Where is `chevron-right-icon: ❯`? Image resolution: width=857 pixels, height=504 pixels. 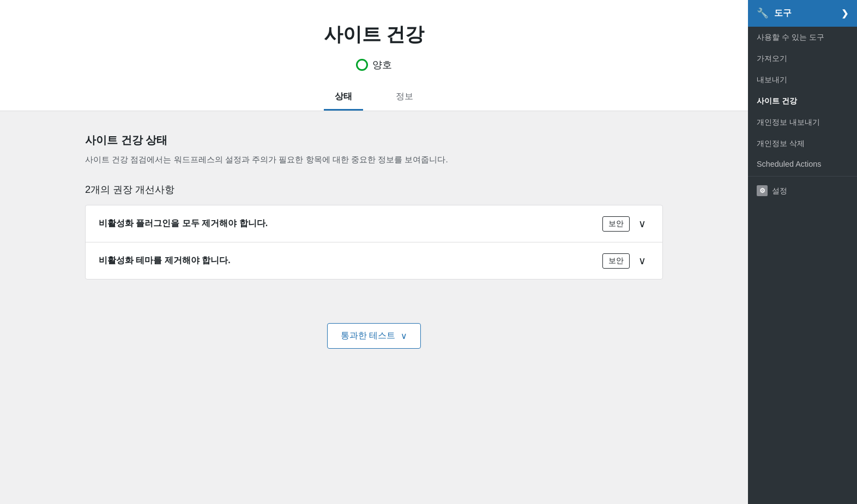
chevron-right-icon: ❯ is located at coordinates (845, 13).